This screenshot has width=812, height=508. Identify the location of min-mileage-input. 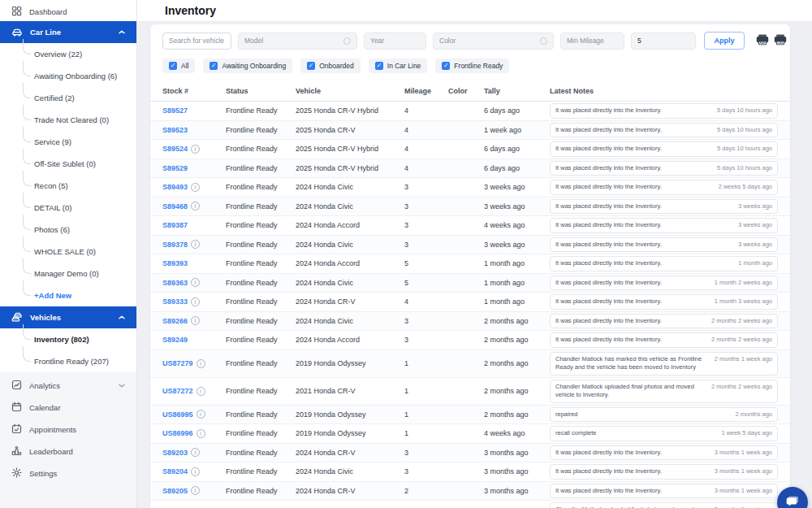
(593, 41).